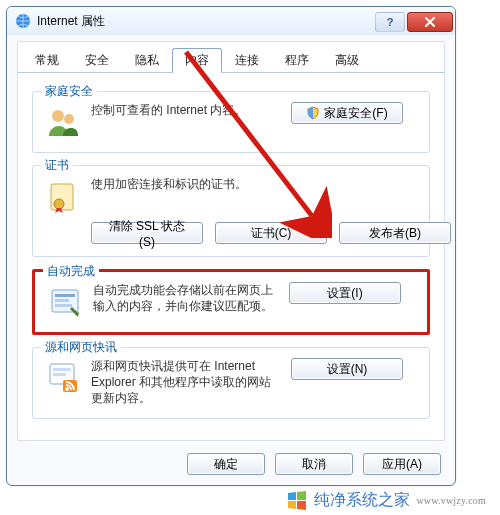 This screenshot has width=500, height=515. Describe the element at coordinates (314, 464) in the screenshot. I see `cancel-button: 取消` at that location.